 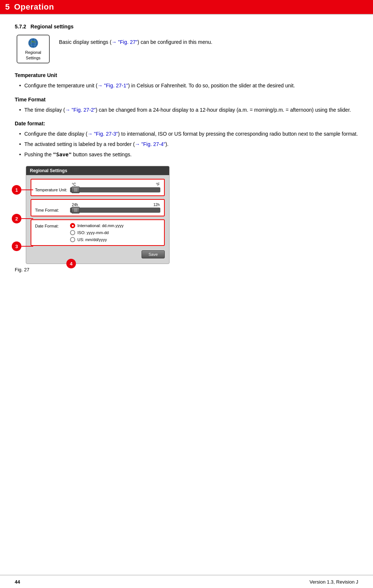 I want to click on section-title: Regional settings, so click(x=52, y=27).